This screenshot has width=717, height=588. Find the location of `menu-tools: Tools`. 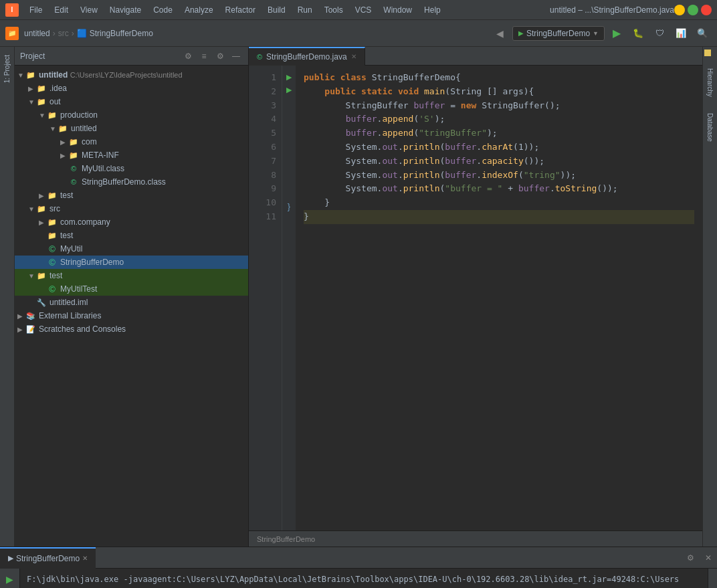

menu-tools: Tools is located at coordinates (334, 10).